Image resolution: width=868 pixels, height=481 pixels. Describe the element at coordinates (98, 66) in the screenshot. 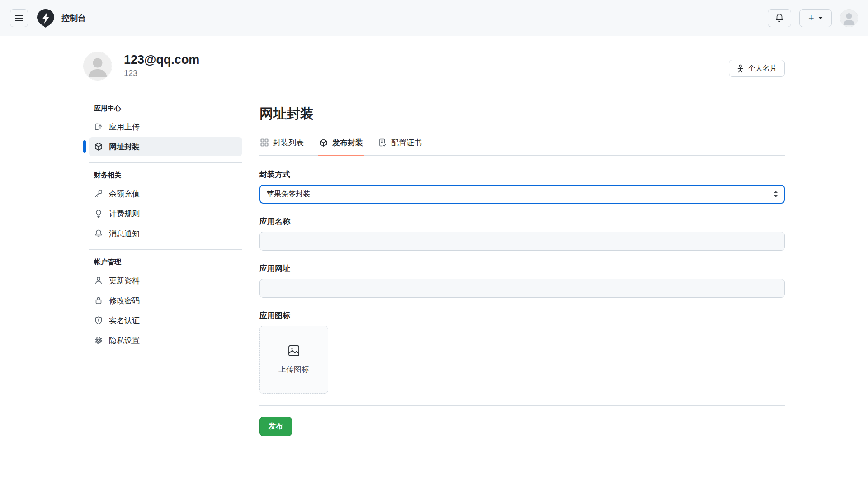

I see `profile-avatar` at that location.